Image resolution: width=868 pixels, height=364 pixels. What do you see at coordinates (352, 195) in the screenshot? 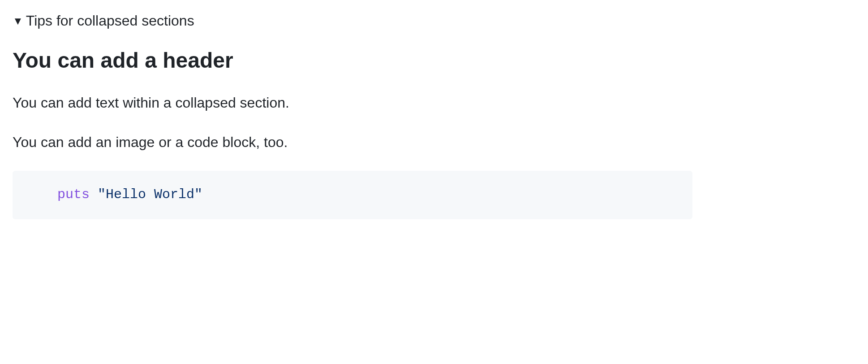
I see `code-block: puts "Hello World"` at bounding box center [352, 195].